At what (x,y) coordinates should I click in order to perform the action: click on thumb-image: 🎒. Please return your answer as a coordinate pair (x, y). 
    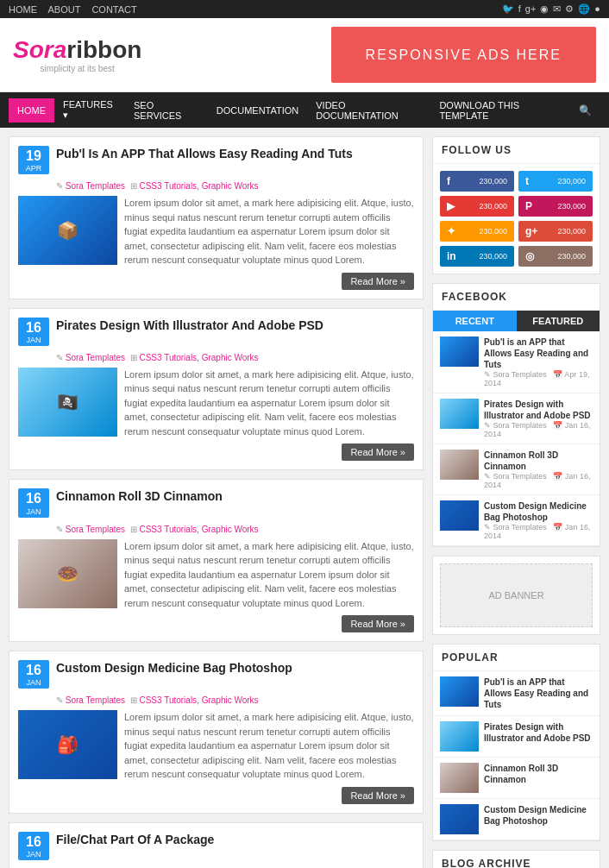
    Looking at the image, I should click on (67, 745).